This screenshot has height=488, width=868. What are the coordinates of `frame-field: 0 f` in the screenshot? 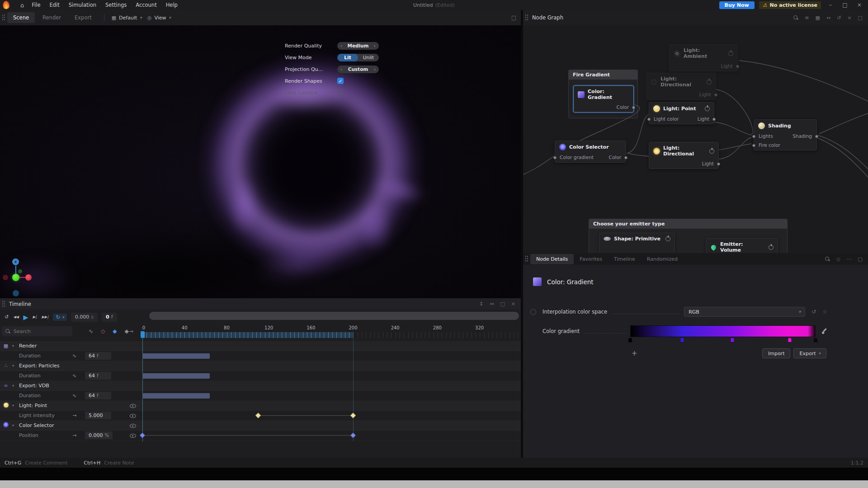 It's located at (109, 317).